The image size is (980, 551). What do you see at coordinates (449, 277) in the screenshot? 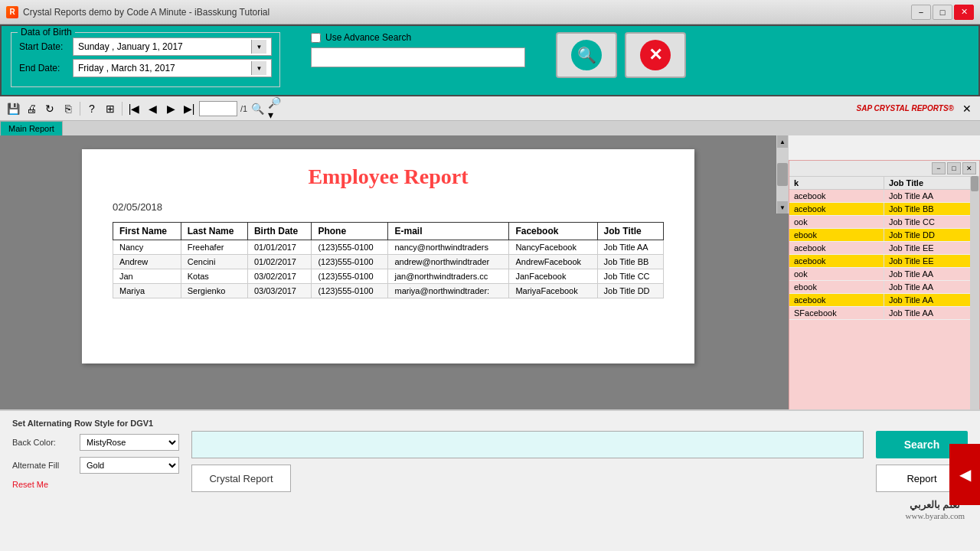
I see `table-cell: jan@northwindtraders.cc` at bounding box center [449, 277].